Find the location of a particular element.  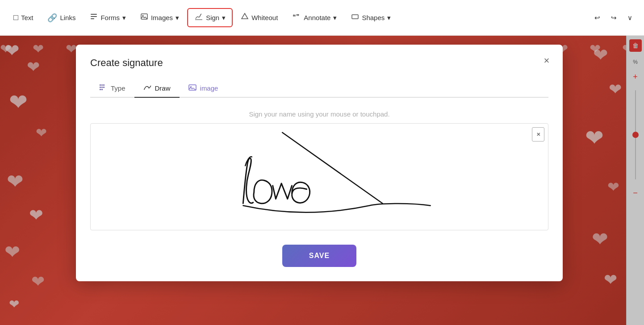

tab-image: image is located at coordinates (204, 88).